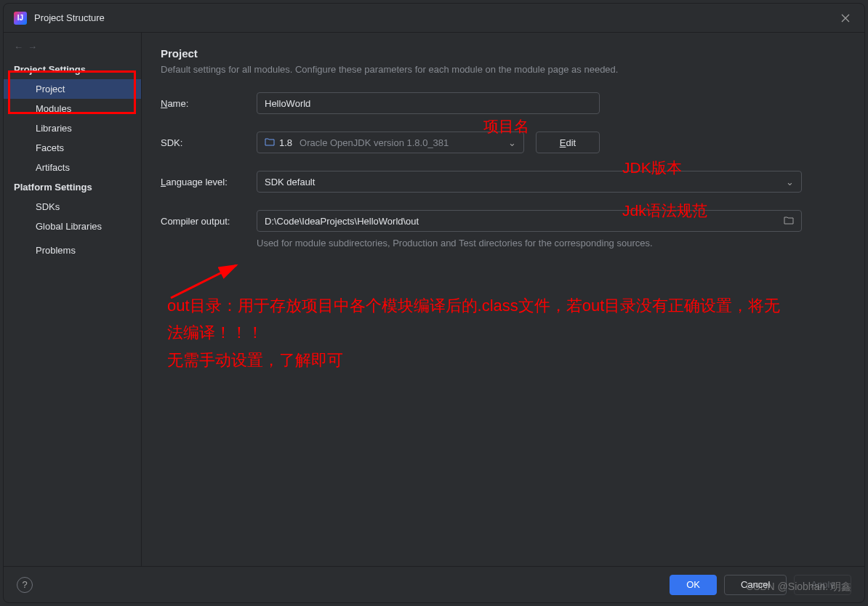 The image size is (868, 606). Describe the element at coordinates (73, 250) in the screenshot. I see `sidebar-item-problems: Problems` at that location.